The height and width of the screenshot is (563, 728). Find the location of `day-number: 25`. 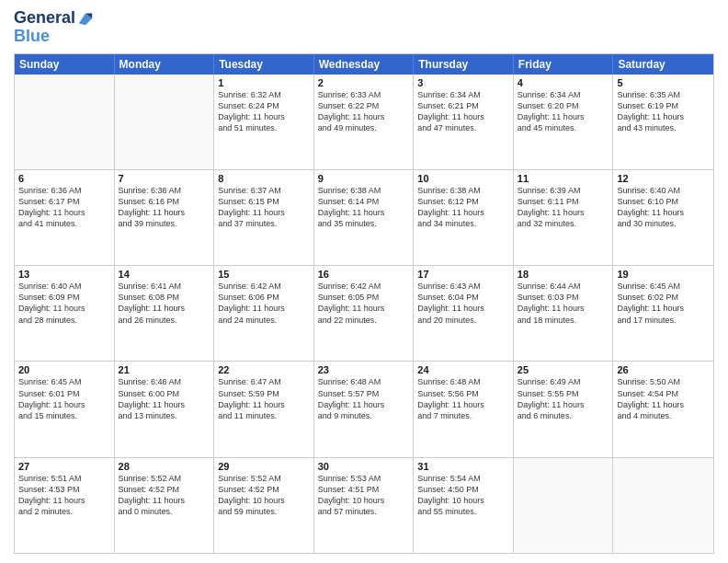

day-number: 25 is located at coordinates (563, 370).